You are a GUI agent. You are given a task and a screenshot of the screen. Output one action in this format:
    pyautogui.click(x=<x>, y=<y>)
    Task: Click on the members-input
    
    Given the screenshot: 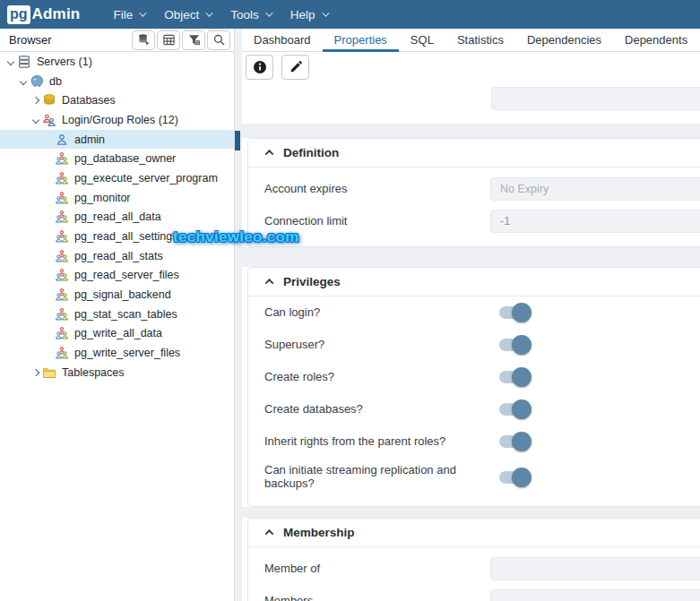 What is the action you would take?
    pyautogui.click(x=595, y=595)
    